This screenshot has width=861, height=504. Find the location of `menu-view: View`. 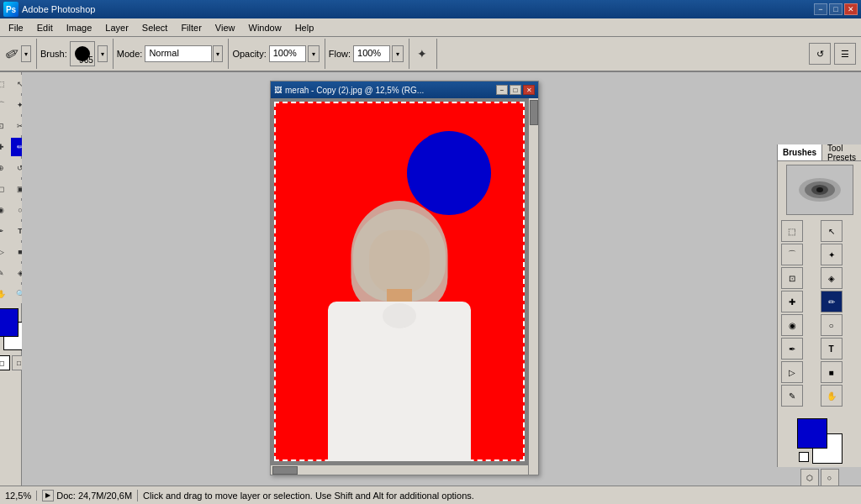

menu-view: View is located at coordinates (225, 28).